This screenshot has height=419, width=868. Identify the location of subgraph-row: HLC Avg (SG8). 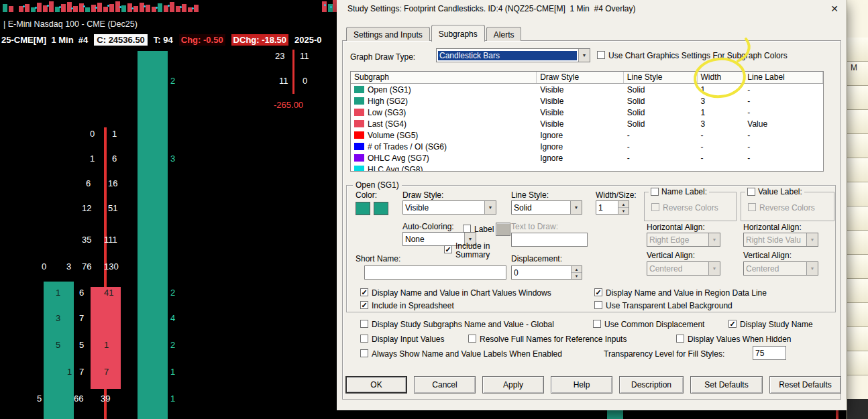
(587, 168).